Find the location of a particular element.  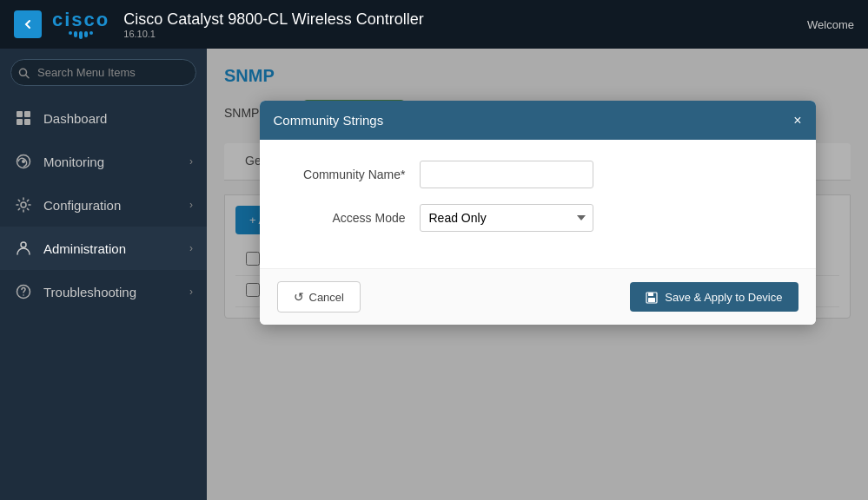

back-button is located at coordinates (28, 24).